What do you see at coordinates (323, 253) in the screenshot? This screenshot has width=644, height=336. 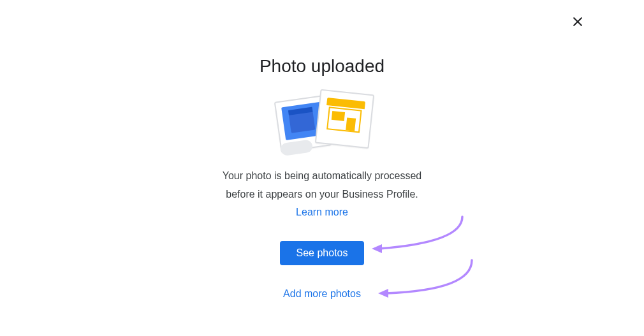 I see `see-photos-button: See photos` at bounding box center [323, 253].